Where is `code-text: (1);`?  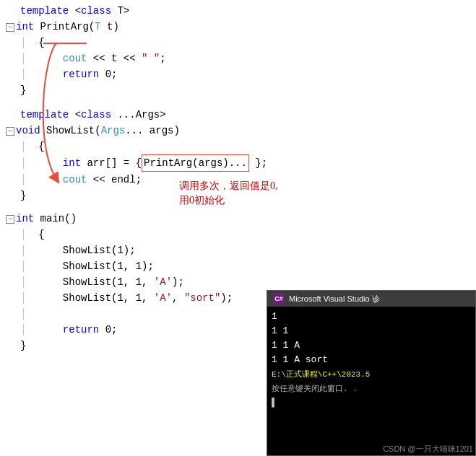 code-text: (1); is located at coordinates (124, 250).